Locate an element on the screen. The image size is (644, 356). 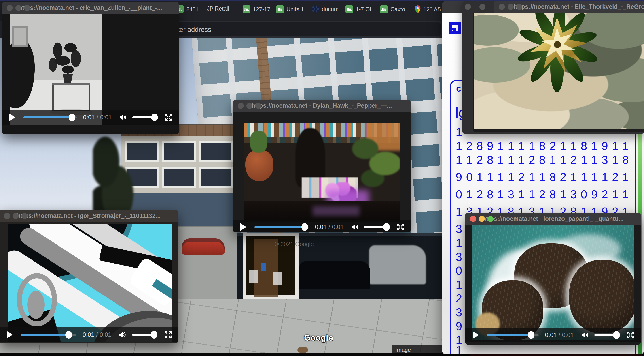
image-attribution: Image is located at coordinates (418, 350).